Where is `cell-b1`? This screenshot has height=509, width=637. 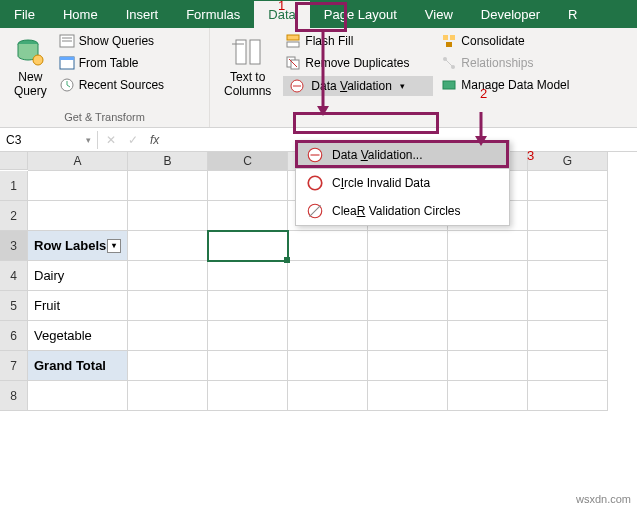 cell-b1 is located at coordinates (168, 186).